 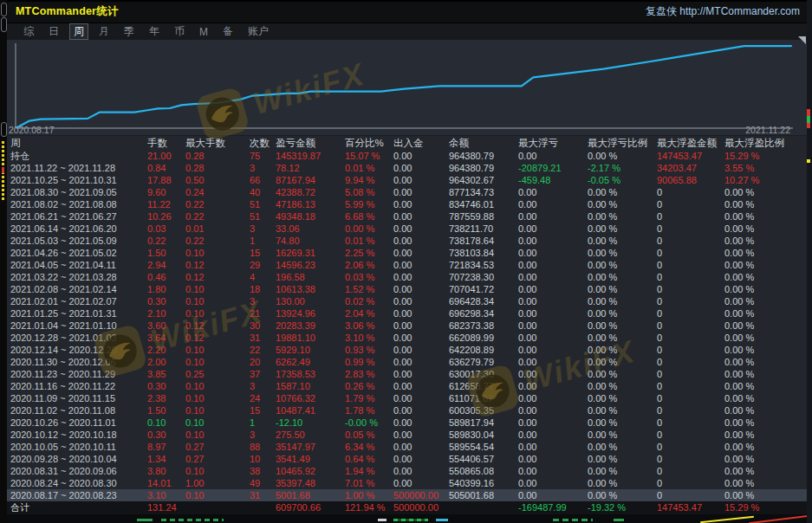 I want to click on table-row: 2020.10.12 ~ 2020.10.180.300.103275.500.…, so click(x=407, y=435).